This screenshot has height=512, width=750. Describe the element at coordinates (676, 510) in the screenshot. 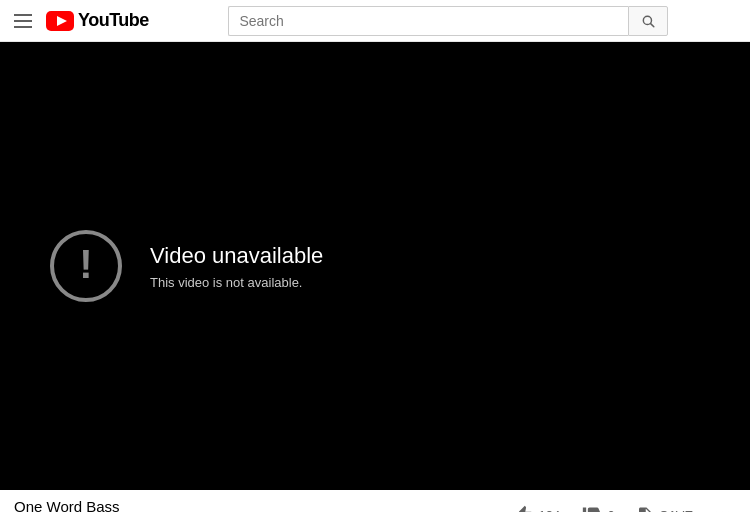

I see `save-label: SAVE` at that location.